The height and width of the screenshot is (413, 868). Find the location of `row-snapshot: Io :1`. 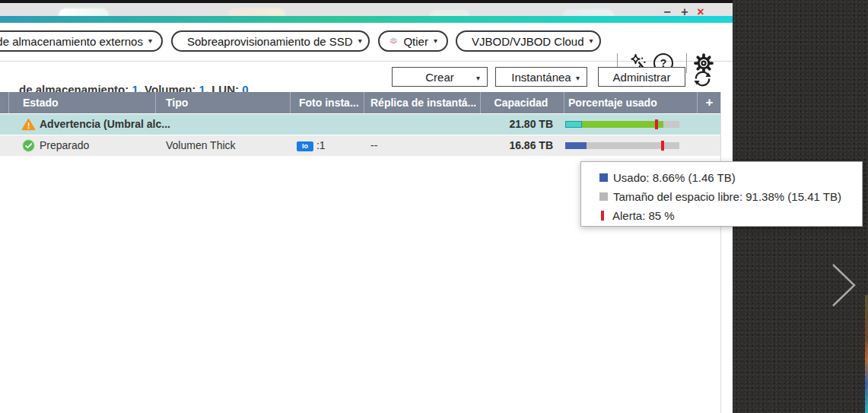

row-snapshot: Io :1 is located at coordinates (311, 146).